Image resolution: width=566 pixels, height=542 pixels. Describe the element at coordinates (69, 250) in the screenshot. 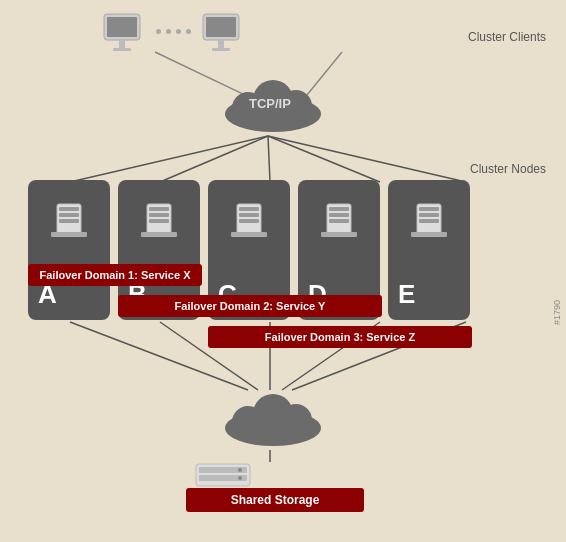

I see `node-a: A` at that location.